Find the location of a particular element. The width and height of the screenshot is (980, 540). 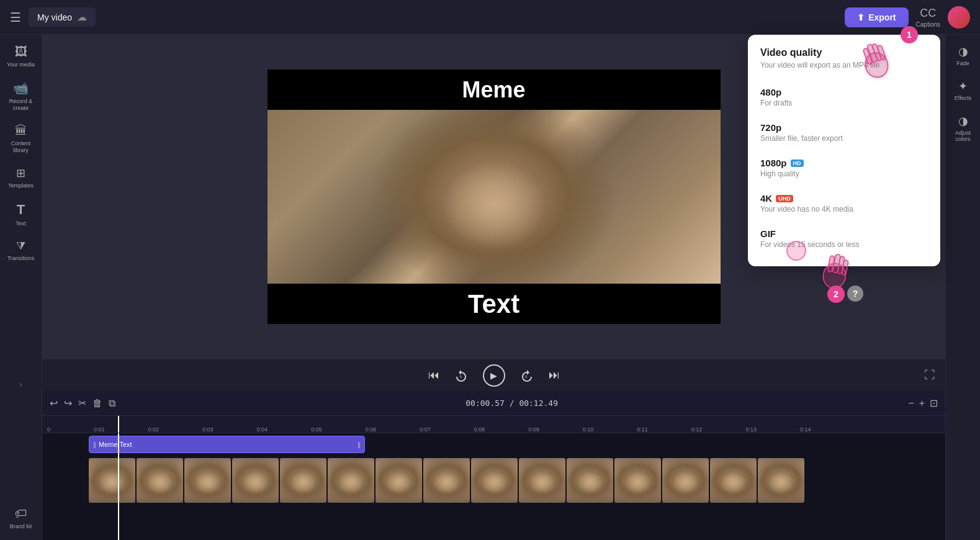

export-icon: ⬆ is located at coordinates (861, 17).